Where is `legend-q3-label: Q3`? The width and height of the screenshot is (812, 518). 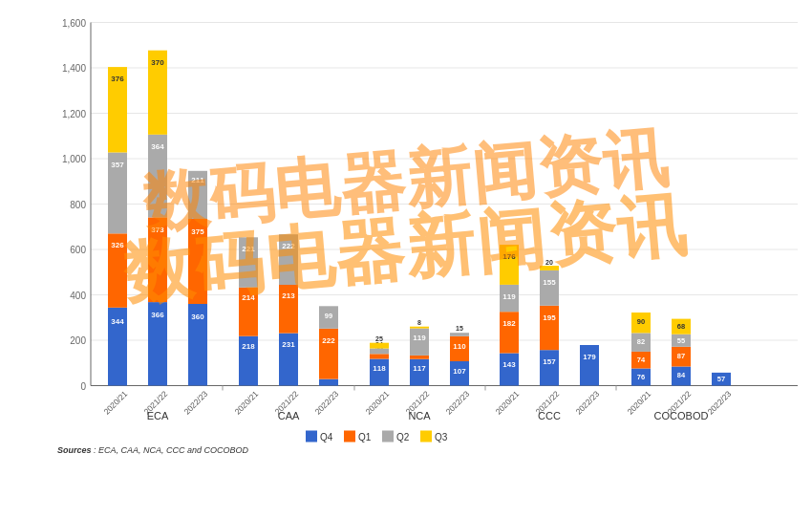
legend-q3-label: Q3 is located at coordinates (441, 438).